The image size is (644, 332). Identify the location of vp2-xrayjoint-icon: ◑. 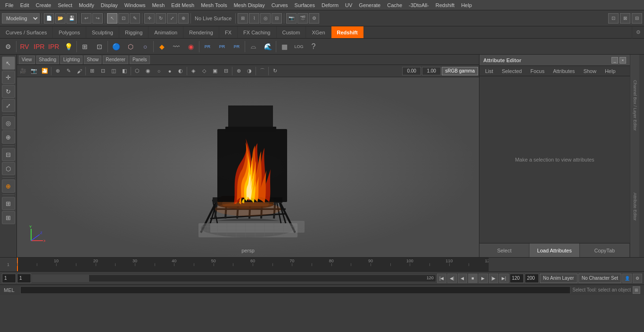
(249, 71).